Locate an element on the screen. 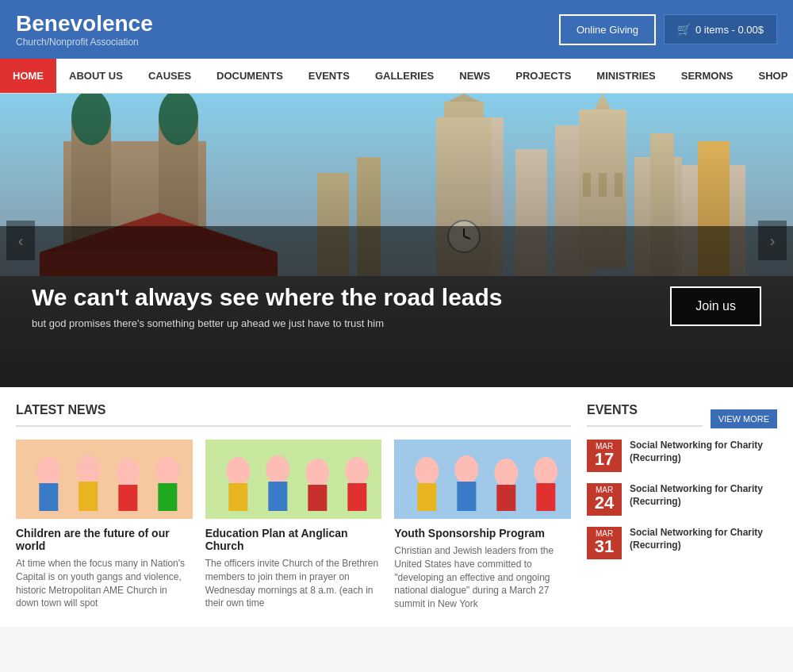 The image size is (793, 672). events-section-title: EVENTS is located at coordinates (645, 415).